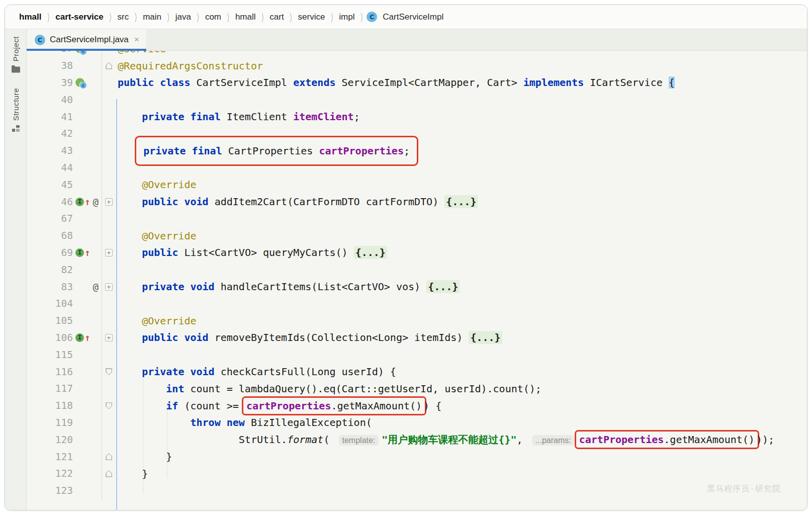 Image resolution: width=812 pixels, height=515 pixels. Describe the element at coordinates (50, 388) in the screenshot. I see `line-number: 117` at that location.